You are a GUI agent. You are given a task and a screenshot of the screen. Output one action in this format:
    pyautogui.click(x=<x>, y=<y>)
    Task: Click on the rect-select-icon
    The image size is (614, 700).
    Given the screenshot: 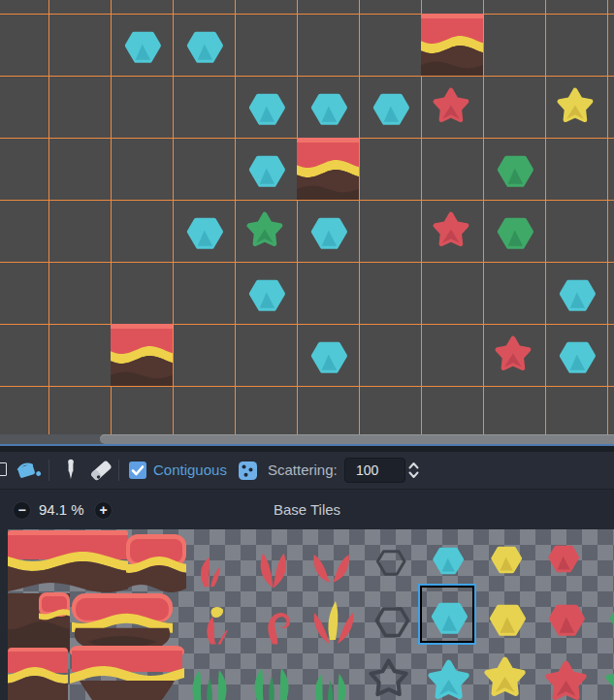 What is the action you would take?
    pyautogui.click(x=4, y=469)
    